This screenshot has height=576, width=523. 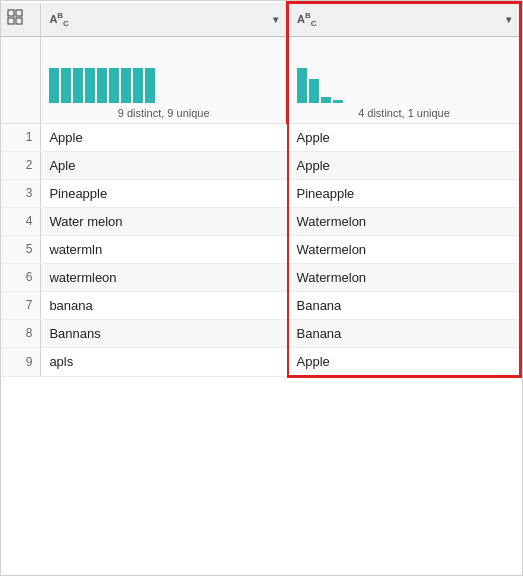 I want to click on fruit-cell: Pineapple, so click(x=404, y=193).